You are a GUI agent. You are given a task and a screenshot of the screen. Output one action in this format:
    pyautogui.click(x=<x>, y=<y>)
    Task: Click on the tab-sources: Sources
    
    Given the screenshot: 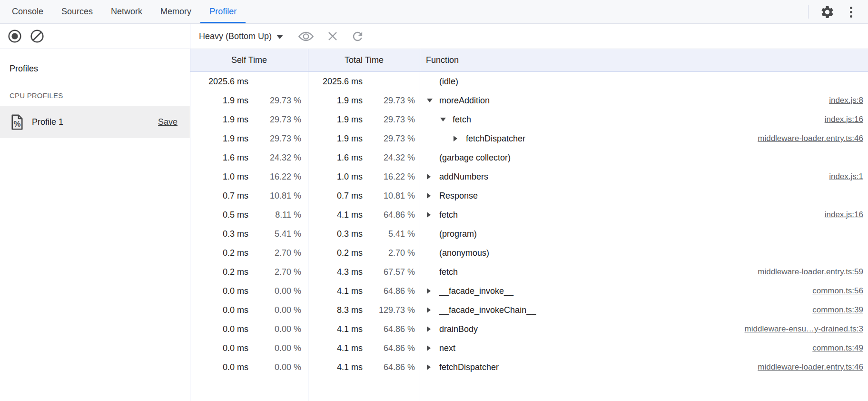 What is the action you would take?
    pyautogui.click(x=77, y=11)
    